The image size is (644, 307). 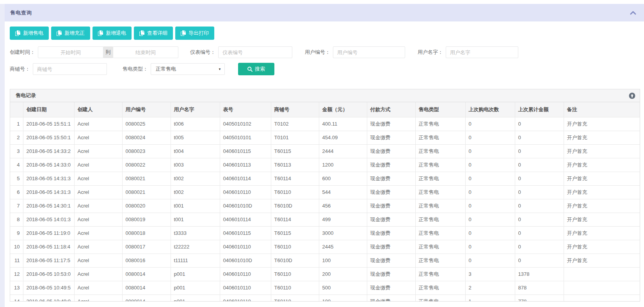 I want to click on column-header: 售电类型, so click(x=440, y=110).